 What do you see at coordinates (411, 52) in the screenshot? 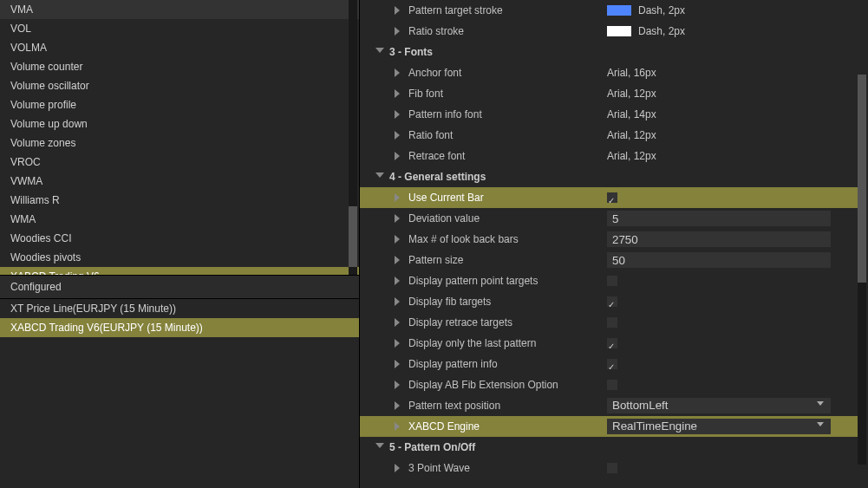
I see `settings-label: 3 - Fonts` at bounding box center [411, 52].